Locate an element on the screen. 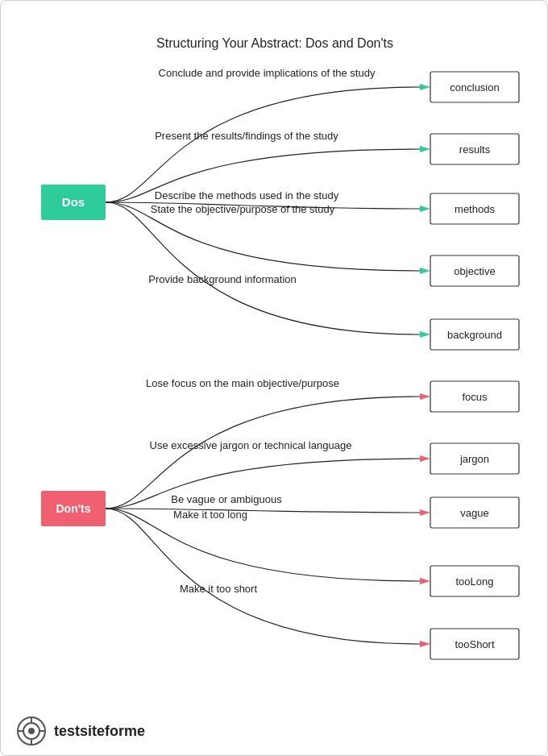 This screenshot has width=548, height=756. footer: testsiteforme is located at coordinates (81, 731).